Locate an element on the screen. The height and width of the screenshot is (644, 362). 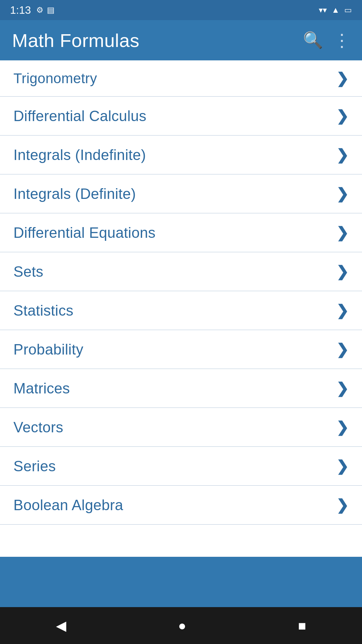
list-item-matrices: Matrices❯ is located at coordinates (181, 388).